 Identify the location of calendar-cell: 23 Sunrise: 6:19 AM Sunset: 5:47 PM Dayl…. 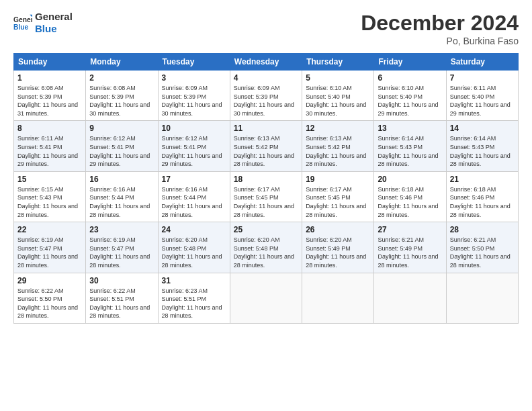
(122, 247).